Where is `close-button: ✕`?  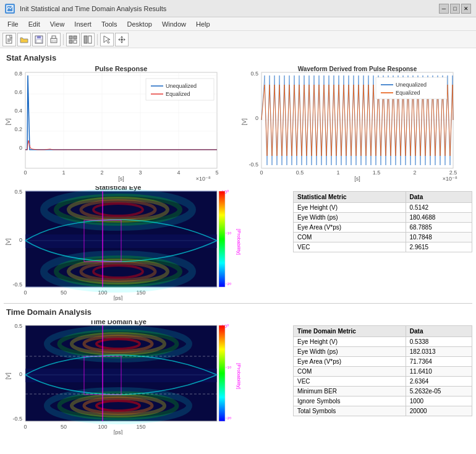 close-button: ✕ is located at coordinates (466, 9).